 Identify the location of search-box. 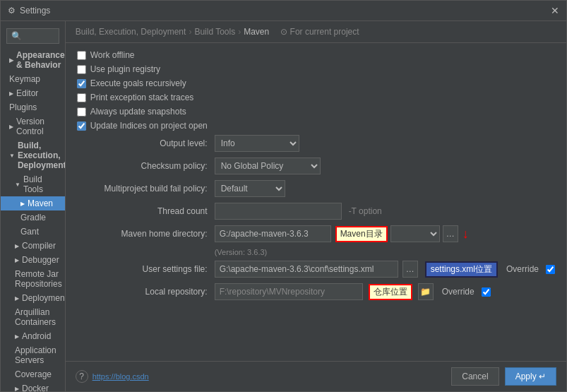
(32, 36).